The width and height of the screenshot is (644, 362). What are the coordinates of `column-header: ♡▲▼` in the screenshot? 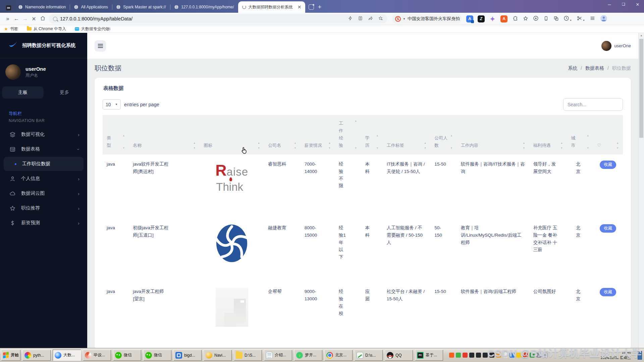 It's located at (608, 135).